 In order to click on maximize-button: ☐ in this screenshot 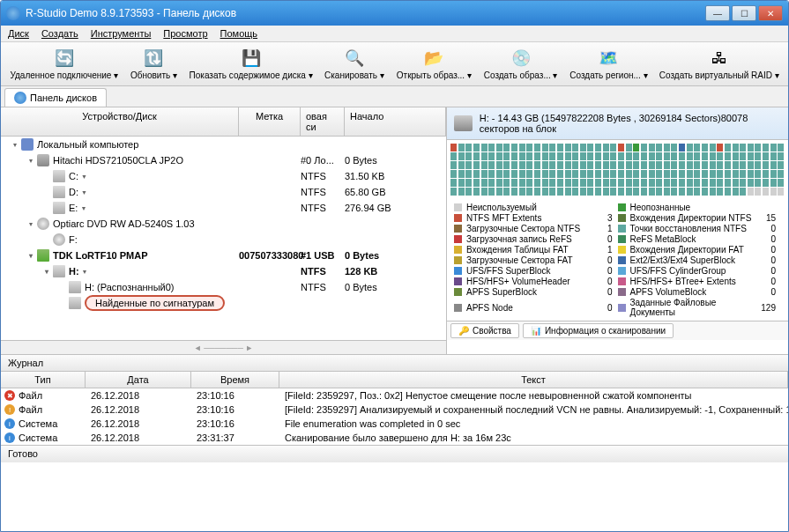, I will do `click(744, 13)`.